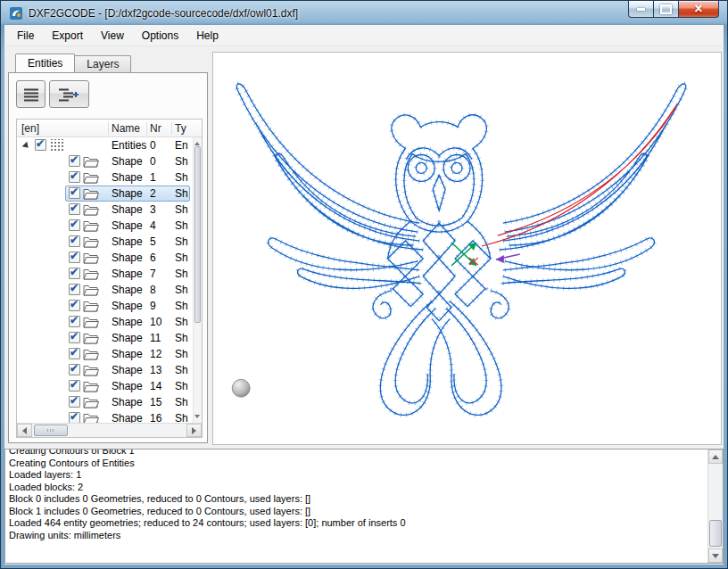  I want to click on scroll-down-button, so click(716, 556).